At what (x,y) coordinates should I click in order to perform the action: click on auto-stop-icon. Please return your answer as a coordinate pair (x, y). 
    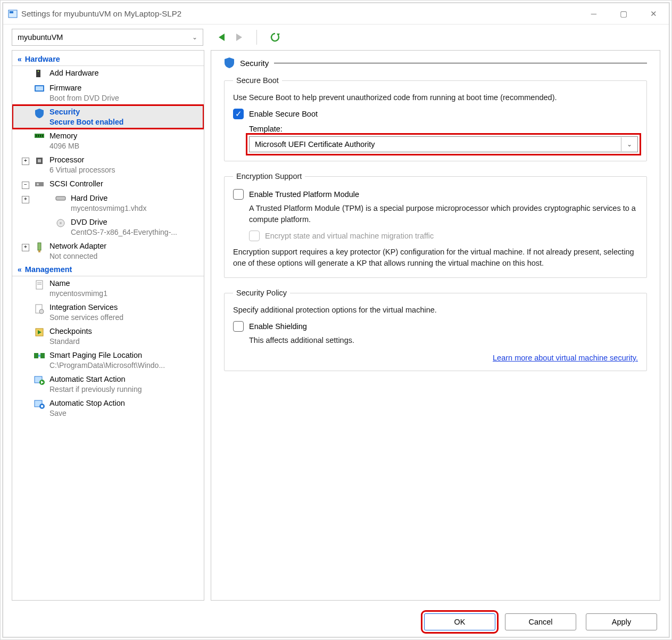
    Looking at the image, I should click on (39, 404).